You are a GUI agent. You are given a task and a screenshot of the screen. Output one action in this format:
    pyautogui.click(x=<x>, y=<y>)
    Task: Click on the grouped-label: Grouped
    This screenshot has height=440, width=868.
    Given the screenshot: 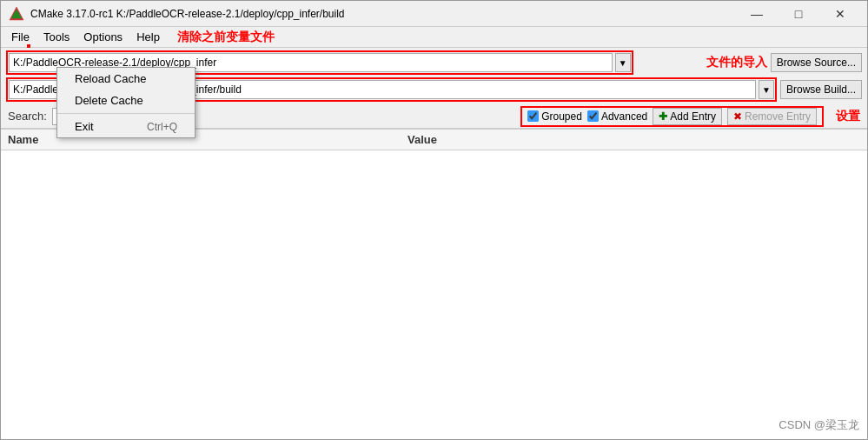 What is the action you would take?
    pyautogui.click(x=561, y=117)
    